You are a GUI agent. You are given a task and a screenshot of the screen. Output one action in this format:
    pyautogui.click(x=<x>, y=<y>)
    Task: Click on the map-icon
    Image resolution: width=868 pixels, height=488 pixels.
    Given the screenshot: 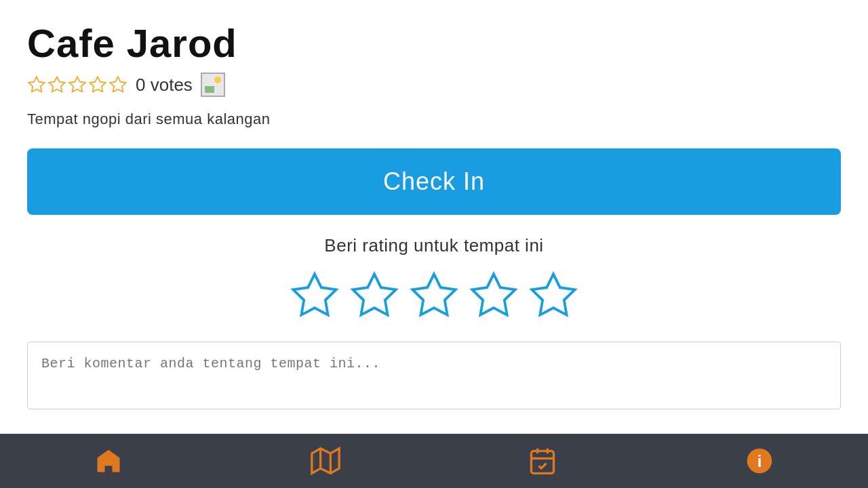 What is the action you would take?
    pyautogui.click(x=326, y=461)
    